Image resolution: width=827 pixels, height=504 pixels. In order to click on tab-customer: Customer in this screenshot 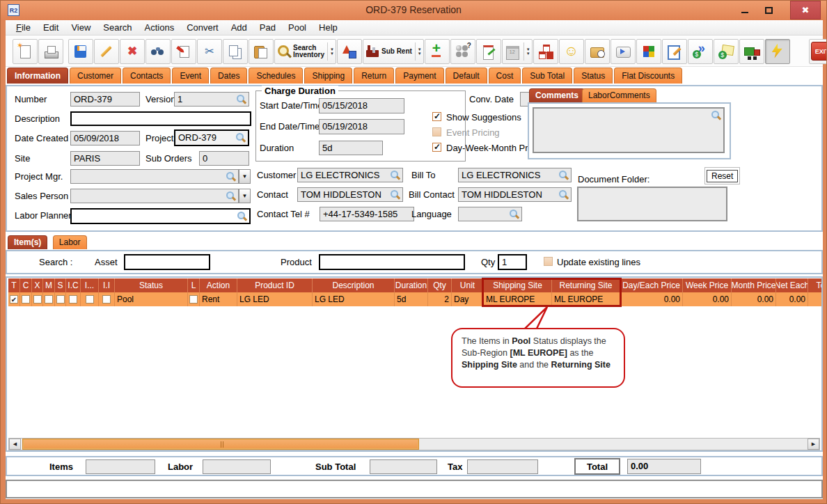, I will do `click(95, 75)`.